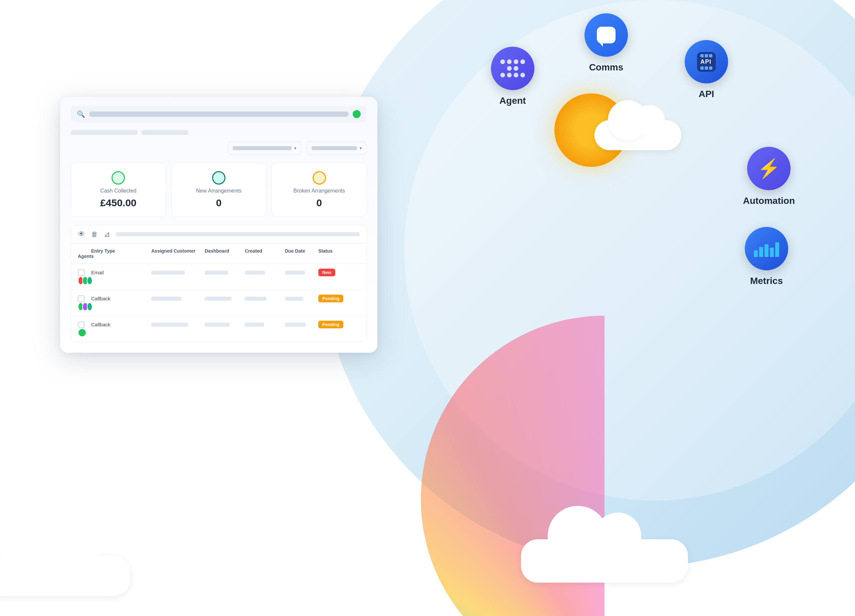 This screenshot has width=855, height=616. What do you see at coordinates (302, 251) in the screenshot?
I see `th-due-date: Due Date` at bounding box center [302, 251].